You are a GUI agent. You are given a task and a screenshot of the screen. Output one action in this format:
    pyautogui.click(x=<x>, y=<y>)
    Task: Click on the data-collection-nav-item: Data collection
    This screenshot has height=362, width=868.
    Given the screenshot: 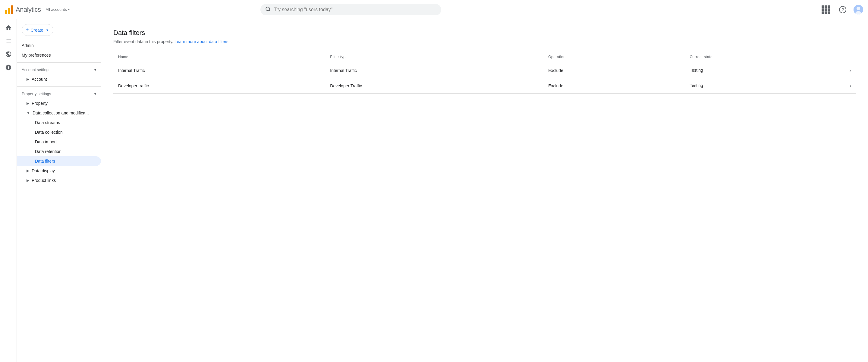 What is the action you would take?
    pyautogui.click(x=59, y=132)
    